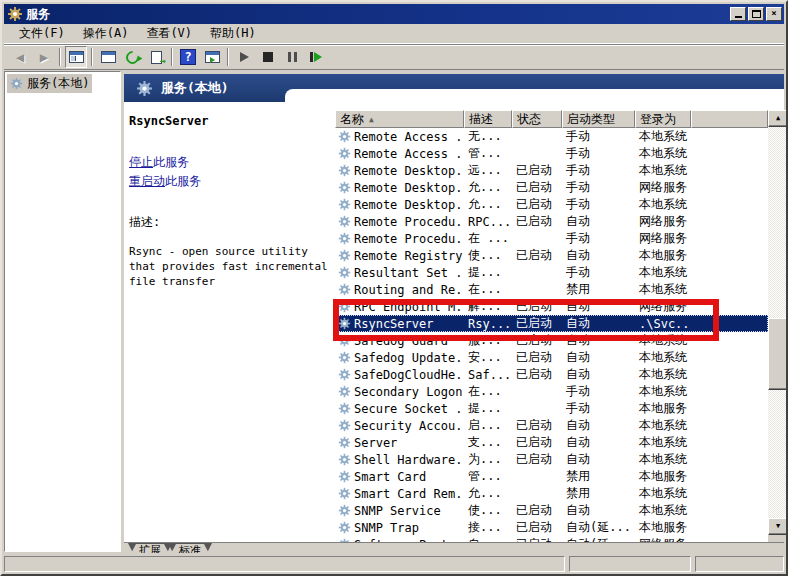  Describe the element at coordinates (233, 34) in the screenshot. I see `menu-help: 帮助(H)` at that location.